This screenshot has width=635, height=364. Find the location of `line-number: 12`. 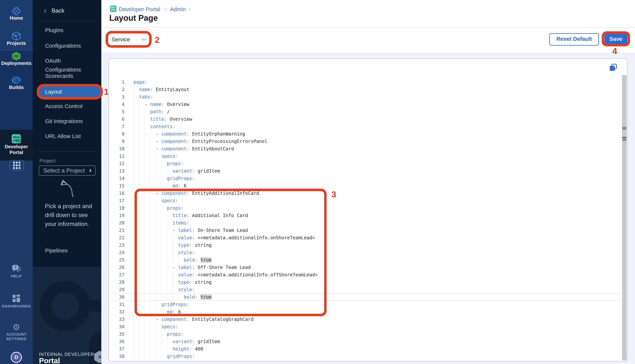

line-number: 12 is located at coordinates (119, 164).